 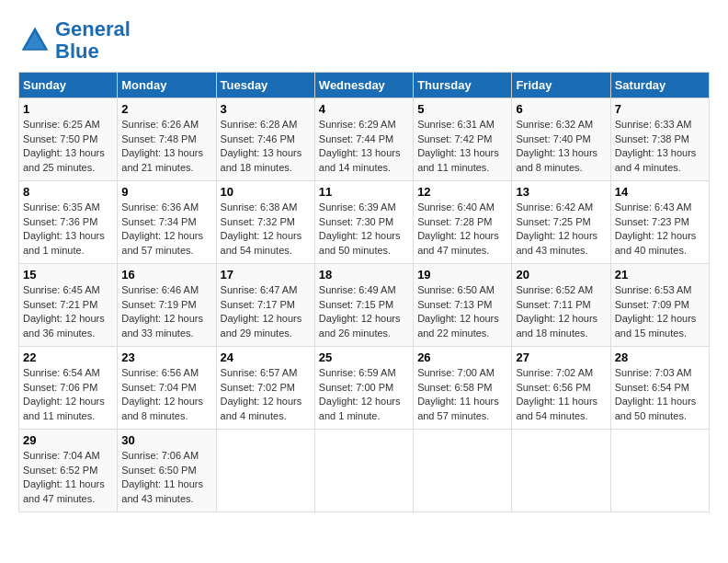 What do you see at coordinates (656, 326) in the screenshot?
I see `daylight-info: Daylight: 12 hours and 15 minutes.` at bounding box center [656, 326].